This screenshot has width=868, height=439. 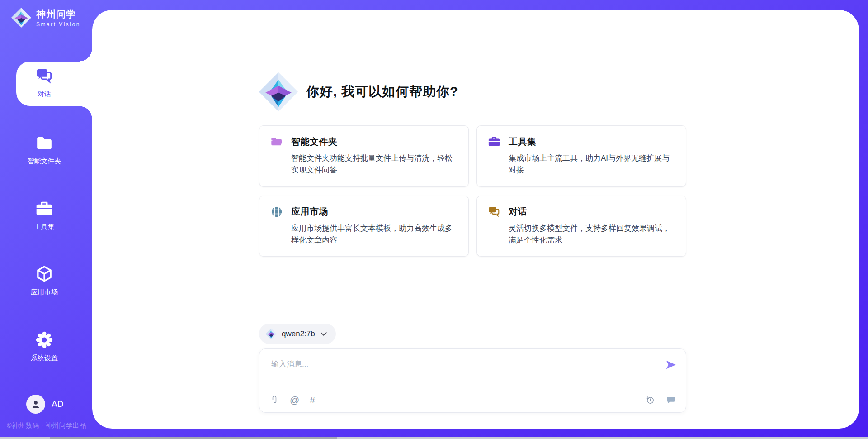 What do you see at coordinates (44, 281) in the screenshot?
I see `sidebar-item-app-market: 应用市场` at bounding box center [44, 281].